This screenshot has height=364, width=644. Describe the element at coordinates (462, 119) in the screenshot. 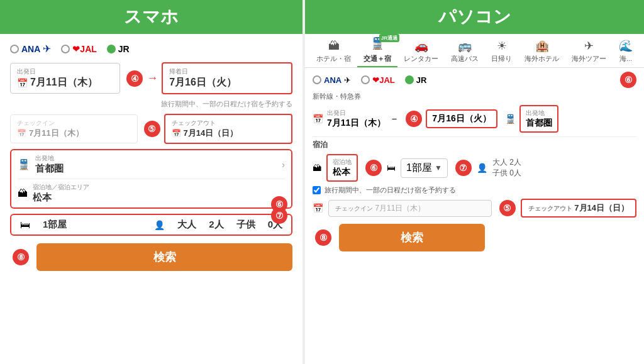

I see `pc-return-date: 7月16日（火）` at that location.